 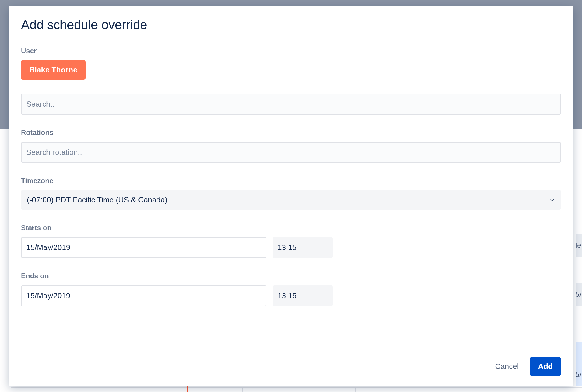 What do you see at coordinates (296, 390) in the screenshot?
I see `background-divider` at bounding box center [296, 390].